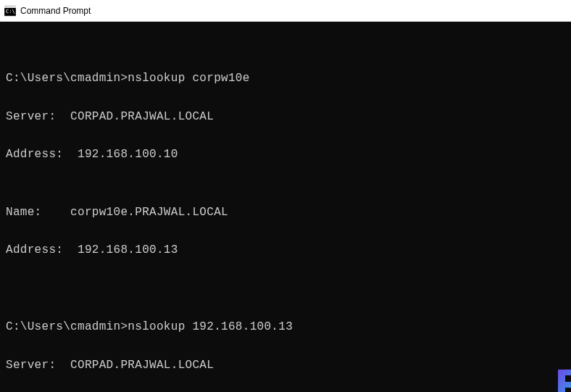  Describe the element at coordinates (286, 250) in the screenshot. I see `terminal-line: Address: 192.168.100.13` at that location.